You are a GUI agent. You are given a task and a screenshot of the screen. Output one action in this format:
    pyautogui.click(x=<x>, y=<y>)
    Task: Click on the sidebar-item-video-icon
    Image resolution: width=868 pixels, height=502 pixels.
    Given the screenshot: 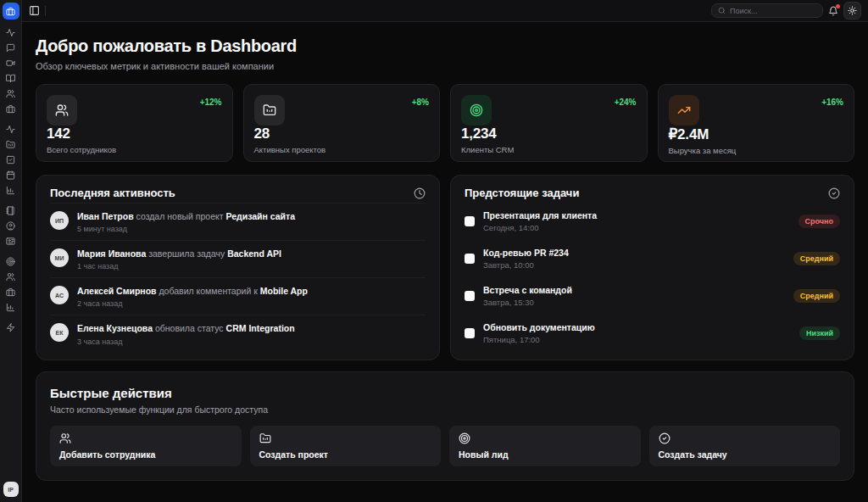 What is the action you would take?
    pyautogui.click(x=10, y=63)
    